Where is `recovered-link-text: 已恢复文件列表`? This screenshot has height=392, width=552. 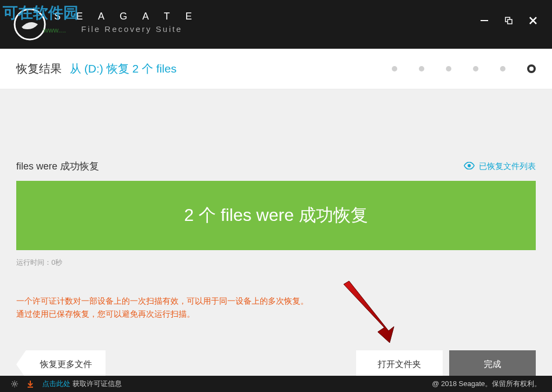 recovered-link-text: 已恢复文件列表 is located at coordinates (508, 167).